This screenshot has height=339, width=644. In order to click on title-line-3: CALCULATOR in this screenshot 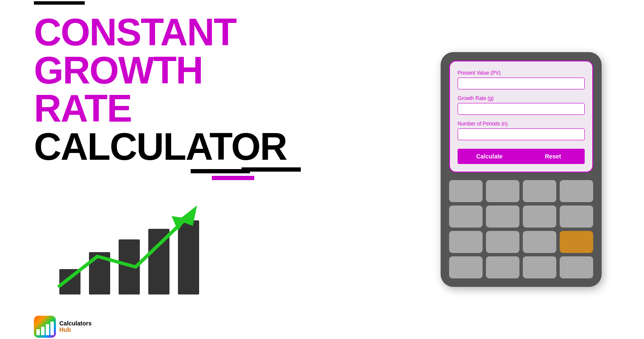, I will do `click(161, 147)`.